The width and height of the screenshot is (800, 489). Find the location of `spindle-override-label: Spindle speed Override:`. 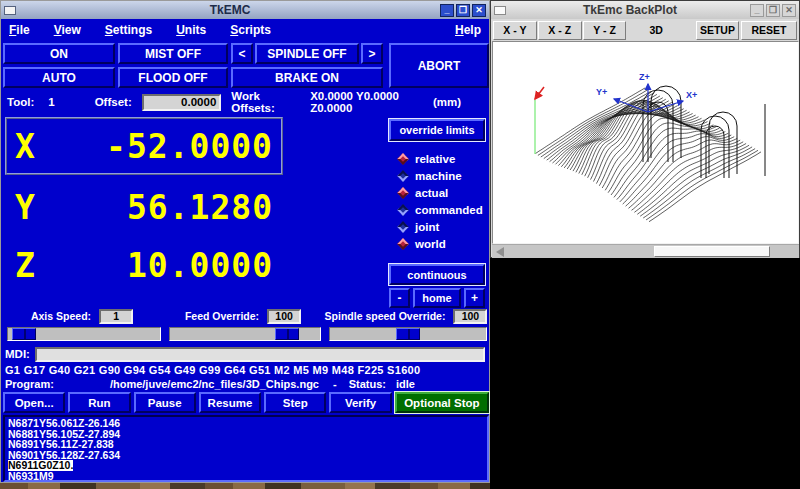

spindle-override-label: Spindle speed Override: is located at coordinates (386, 316).